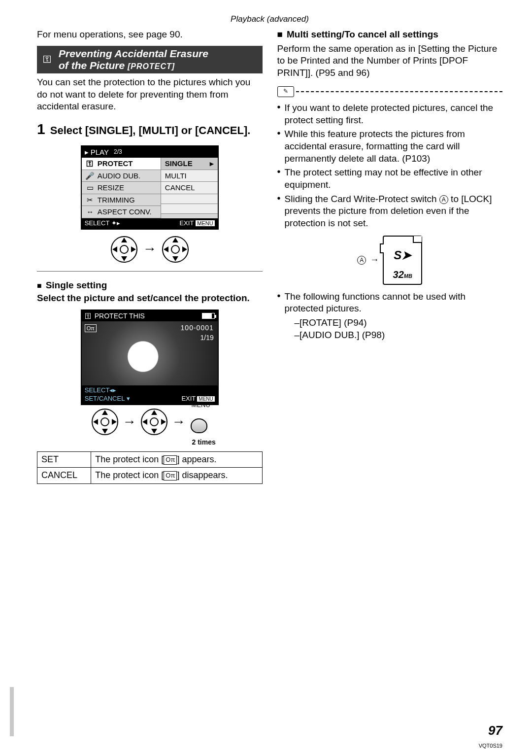  What do you see at coordinates (150, 299) in the screenshot?
I see `single-setting-instruction: Select the picture and set/cancel the pr…` at bounding box center [150, 299].